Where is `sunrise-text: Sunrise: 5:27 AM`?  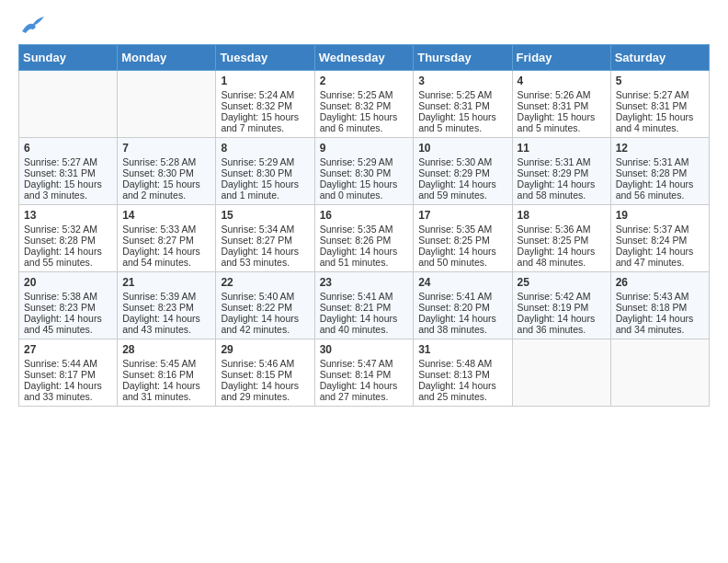 sunrise-text: Sunrise: 5:27 AM is located at coordinates (68, 162).